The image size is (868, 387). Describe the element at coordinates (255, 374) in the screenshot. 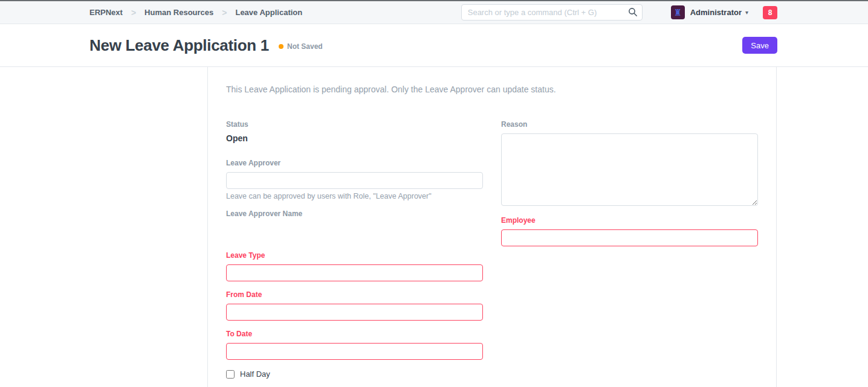

I see `half-day-label: Half Day` at that location.